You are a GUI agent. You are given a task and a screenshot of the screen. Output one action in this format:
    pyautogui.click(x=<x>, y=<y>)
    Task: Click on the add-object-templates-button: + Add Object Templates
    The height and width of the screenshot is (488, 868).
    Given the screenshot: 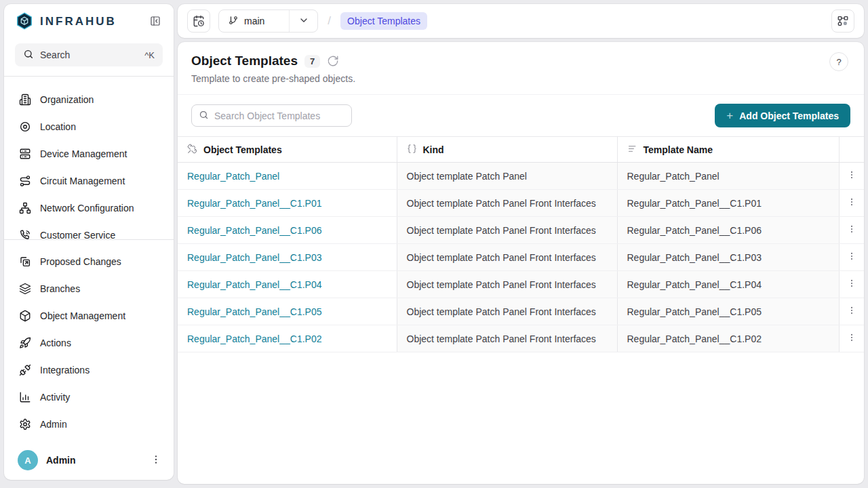 What is the action you would take?
    pyautogui.click(x=783, y=115)
    